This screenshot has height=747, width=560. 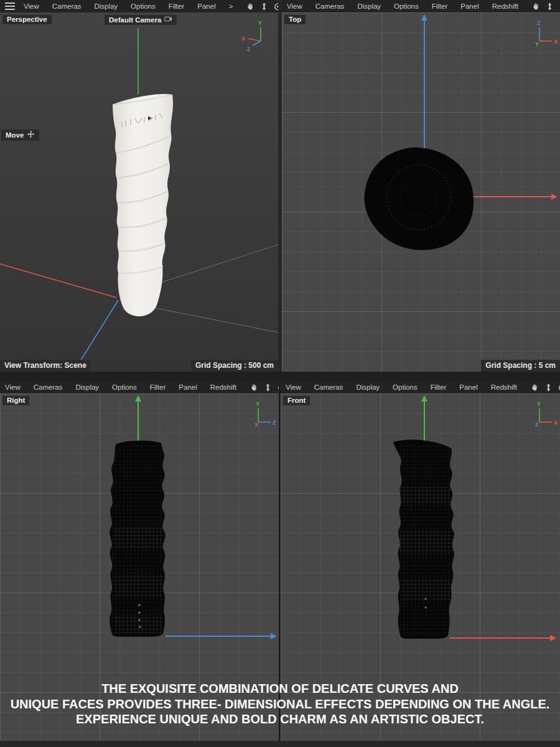 What do you see at coordinates (553, 638) in the screenshot?
I see `axis-x-arrowhead` at bounding box center [553, 638].